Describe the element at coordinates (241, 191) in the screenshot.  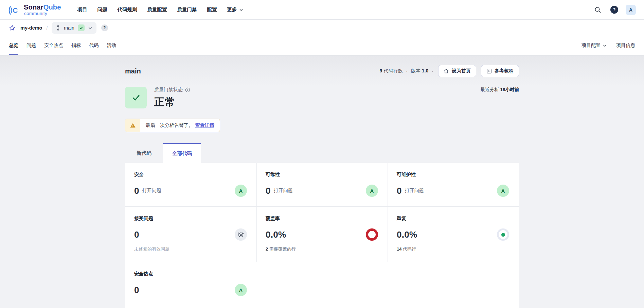
I see `security-rating-badge: A` at that location.